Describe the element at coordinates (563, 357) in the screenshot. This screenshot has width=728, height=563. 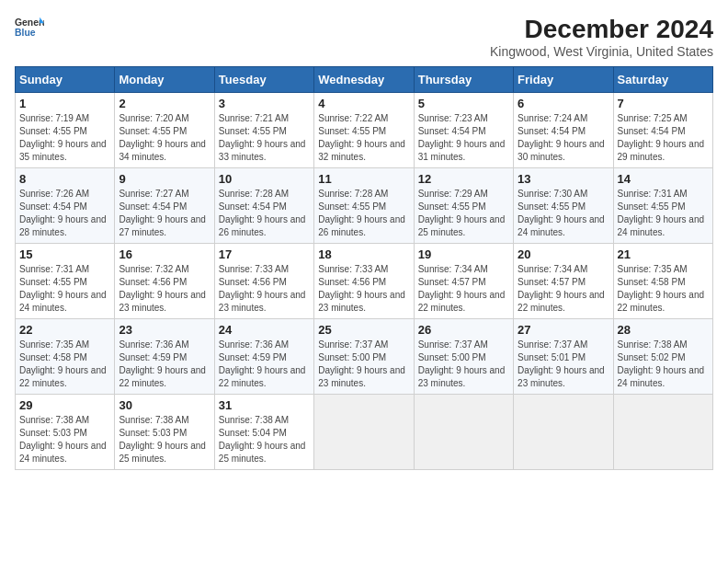
I see `table-row: 27 Sunrise: 7:37 AMSunset: 5:01 PMDaylig…` at that location.